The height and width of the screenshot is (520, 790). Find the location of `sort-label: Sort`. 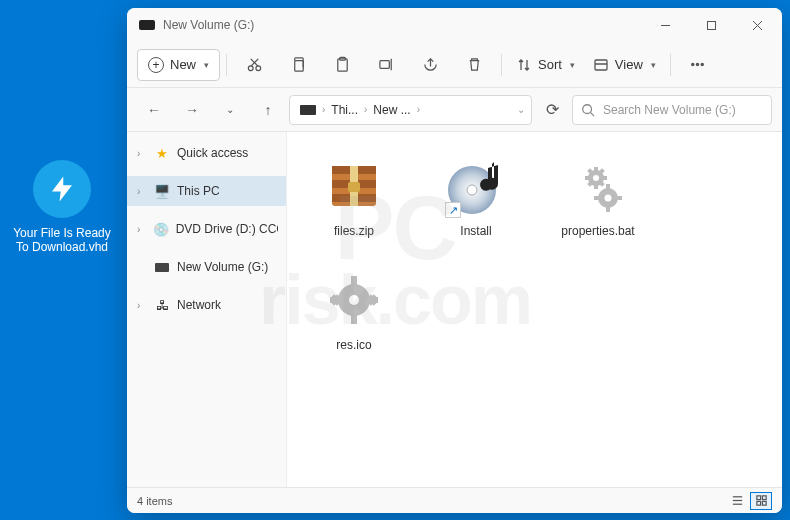

sort-label: Sort is located at coordinates (550, 64).